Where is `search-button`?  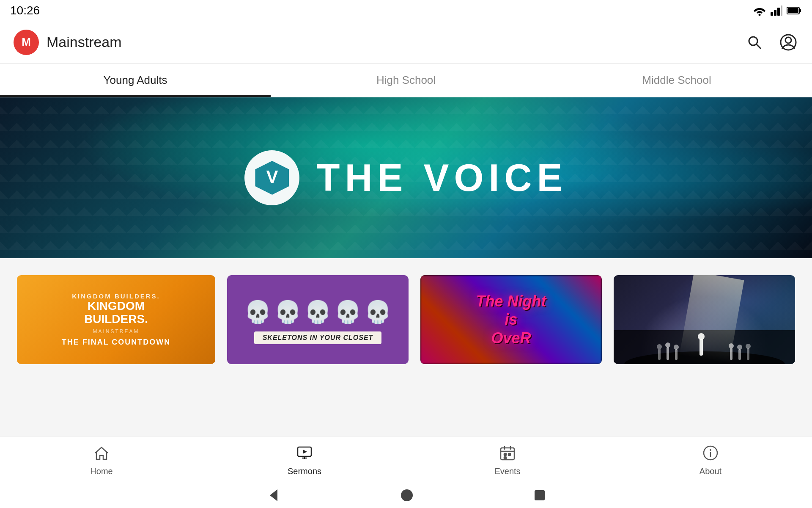
search-button is located at coordinates (754, 42).